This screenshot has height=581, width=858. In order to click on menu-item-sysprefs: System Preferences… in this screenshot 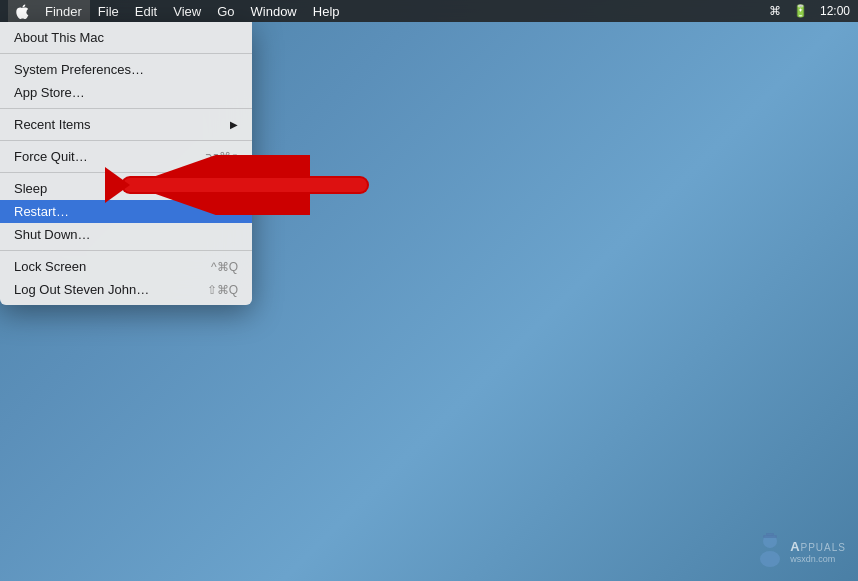, I will do `click(126, 70)`.